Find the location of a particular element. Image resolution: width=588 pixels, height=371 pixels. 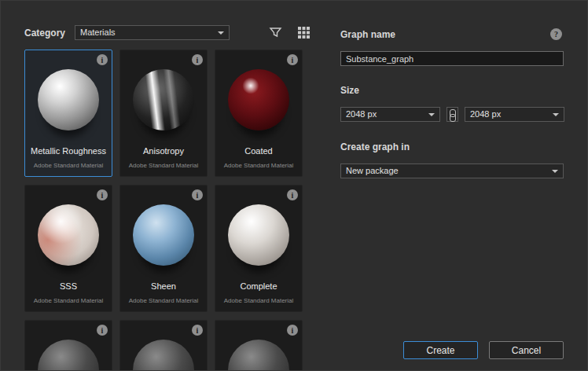

template-card: i Sheen Adobe Standard Material is located at coordinates (164, 248).